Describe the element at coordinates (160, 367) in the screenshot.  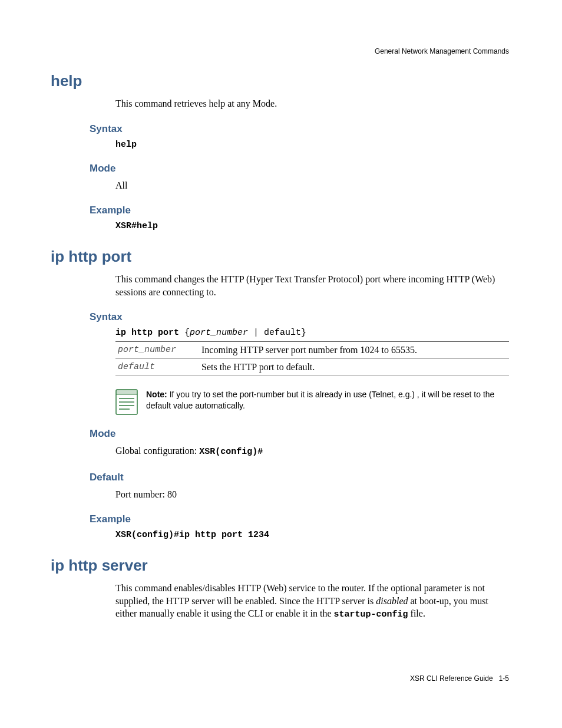
I see `param-key: default` at that location.